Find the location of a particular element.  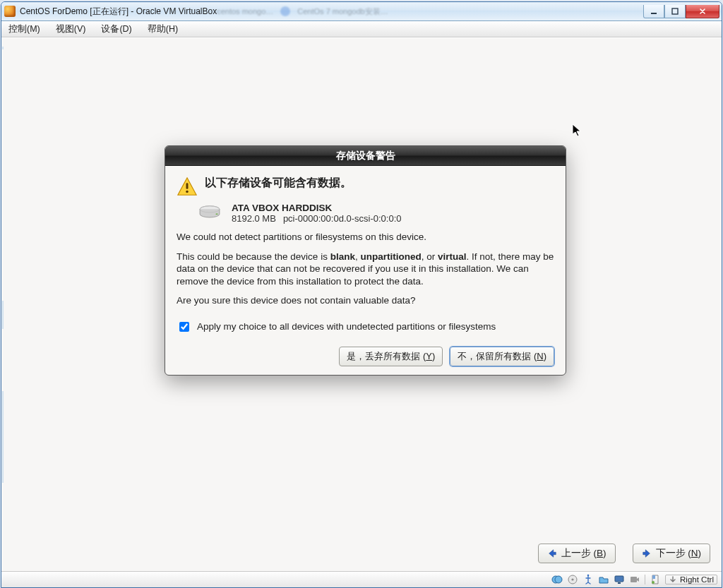

status-harddisk-icon is located at coordinates (557, 580).